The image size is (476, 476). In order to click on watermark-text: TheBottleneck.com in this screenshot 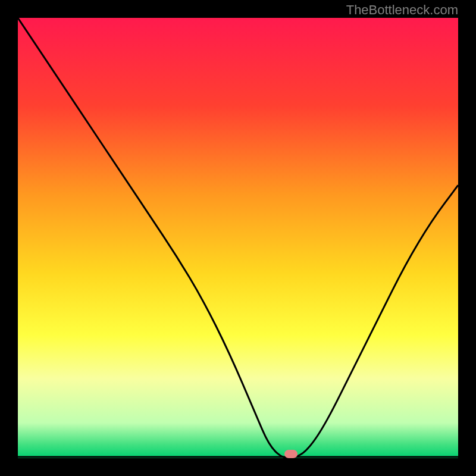, I will do `click(402, 10)`.